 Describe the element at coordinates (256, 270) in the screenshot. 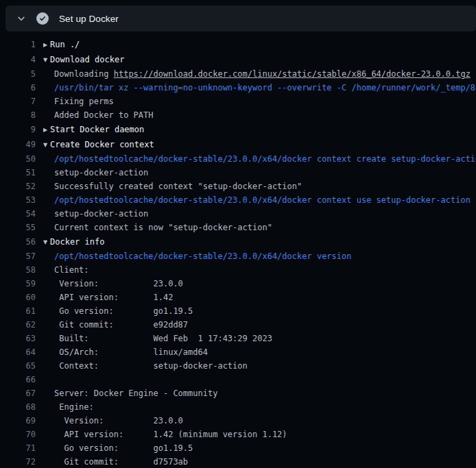

I see `log-text: Client:` at that location.